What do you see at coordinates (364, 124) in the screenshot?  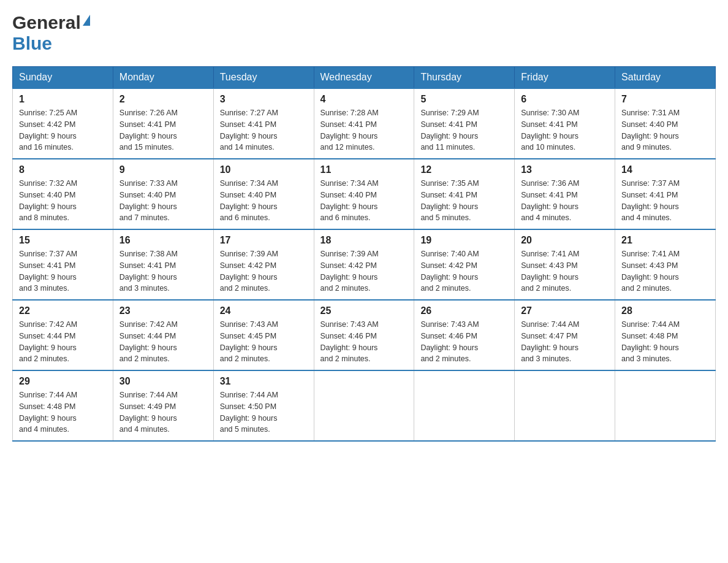 I see `calendar-day-cell: 4Sunrise: 7:28 AMSunset: 4:41 PMDaylight…` at bounding box center [364, 124].